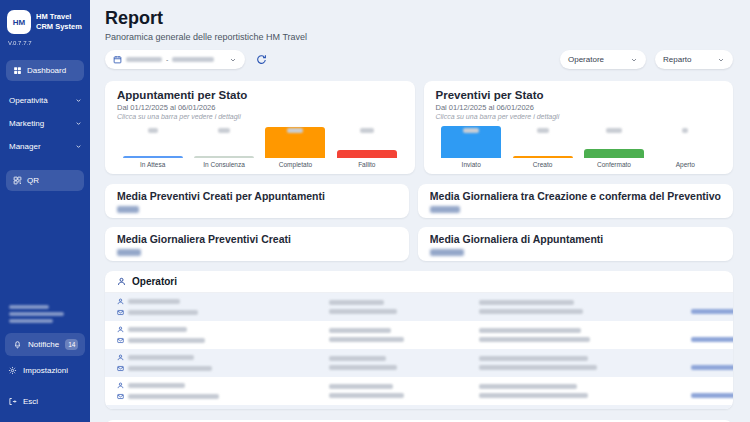 Image resolution: width=750 pixels, height=422 pixels. I want to click on sidebar-item-notifiche: Notifiche 14, so click(45, 344).